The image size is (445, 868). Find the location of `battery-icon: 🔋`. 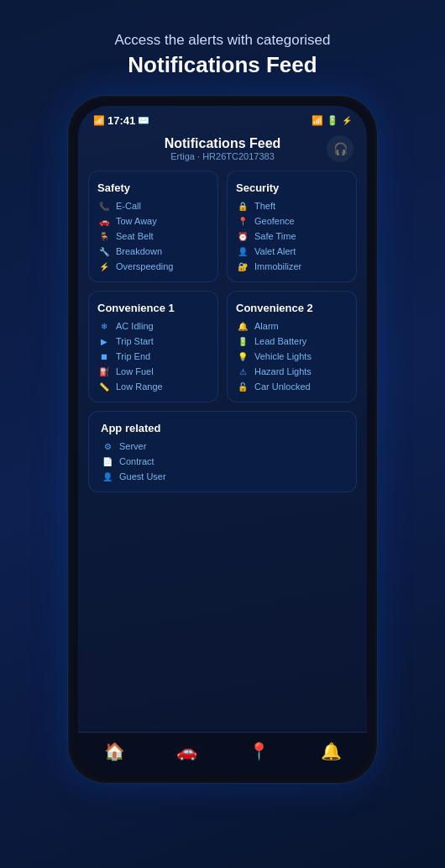

battery-icon: 🔋 is located at coordinates (332, 121).